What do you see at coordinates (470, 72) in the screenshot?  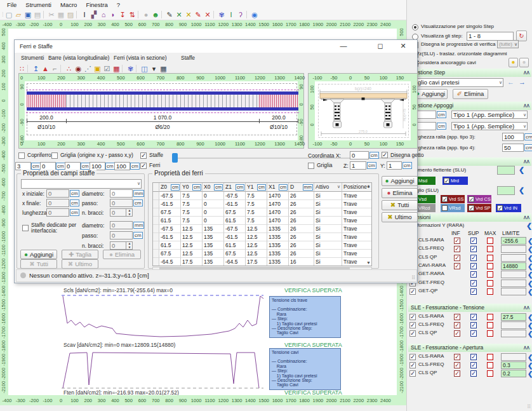 I see `gestione-step-header: Gestione Step∧∧` at bounding box center [470, 72].